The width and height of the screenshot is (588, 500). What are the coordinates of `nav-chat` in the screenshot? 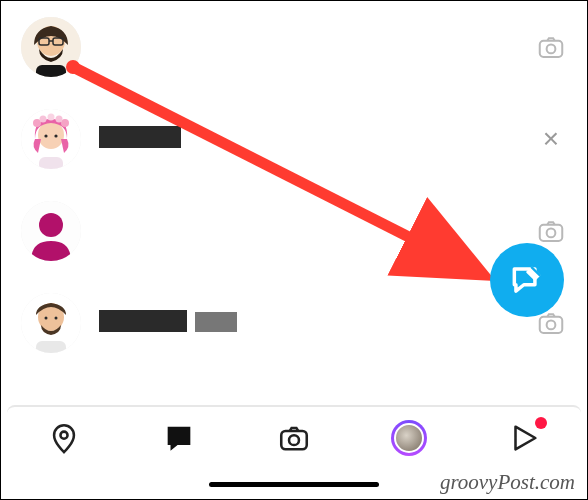 It's located at (179, 438).